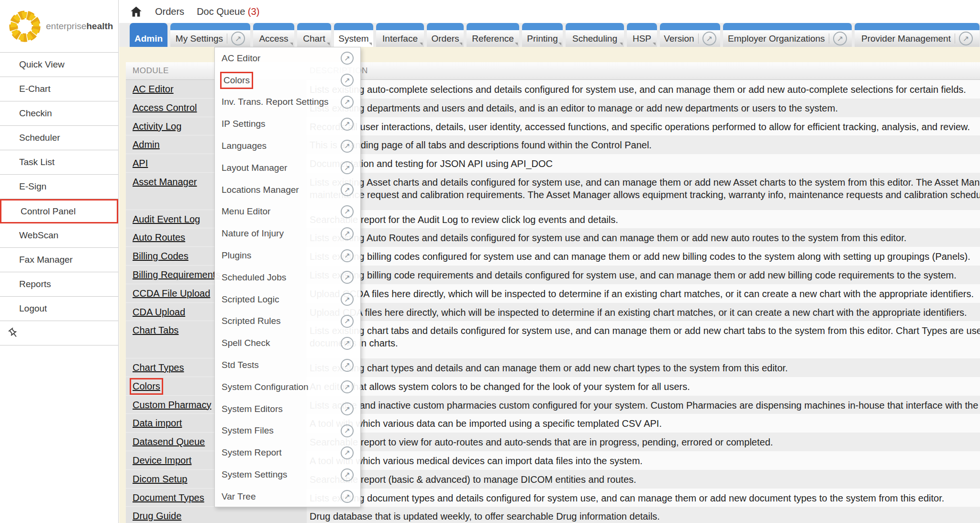 Image resolution: width=980 pixels, height=523 pixels. Describe the element at coordinates (140, 164) in the screenshot. I see `module-link-api: API` at that location.